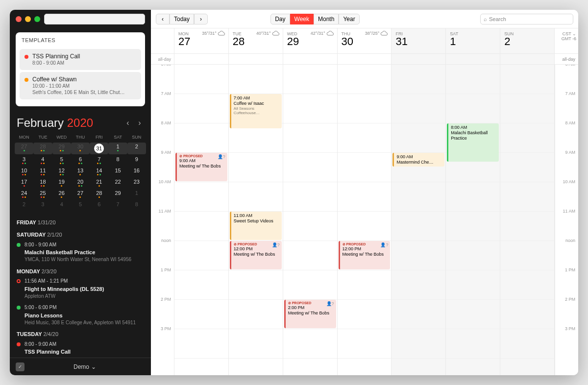 The image size is (588, 385). What do you see at coordinates (80, 137) in the screenshot?
I see `mini-cal-dow: MONTUEWEDTHUFRISATSUN` at bounding box center [80, 137].